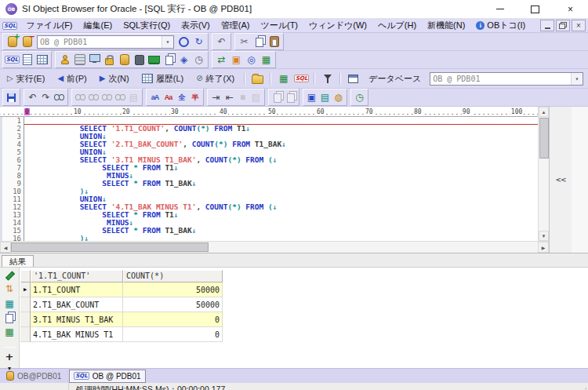 The image size is (588, 390). Describe the element at coordinates (229, 97) in the screenshot. I see `unindent-button: ⇤` at that location.